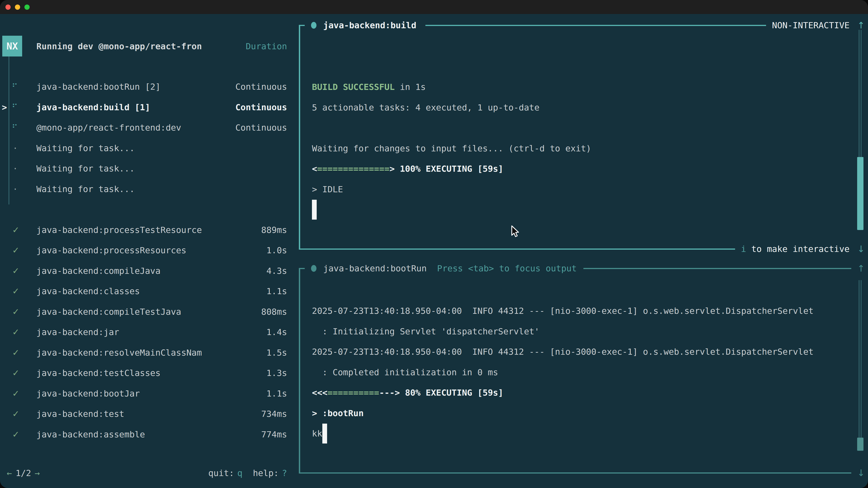  I want to click on prev-page-arrow-icon: ←, so click(9, 473).